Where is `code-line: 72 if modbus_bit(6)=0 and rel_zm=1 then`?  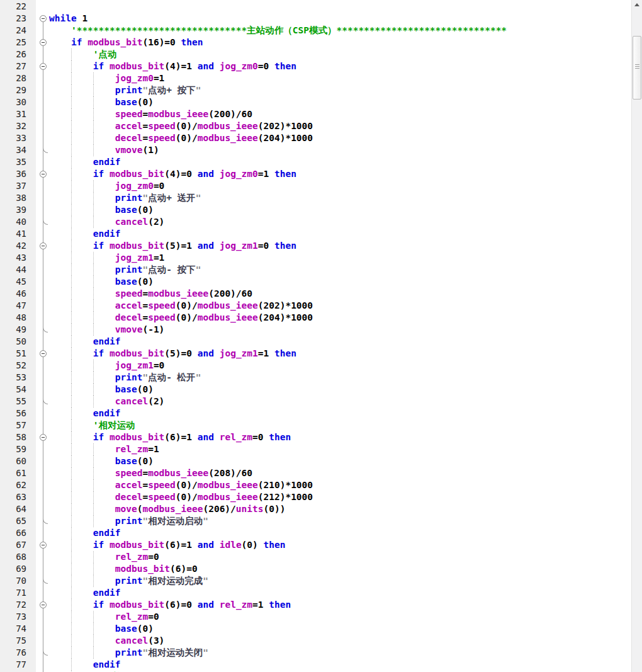
code-line: 72 if modbus_bit(6)=0 and rel_zm=1 then is located at coordinates (316, 605).